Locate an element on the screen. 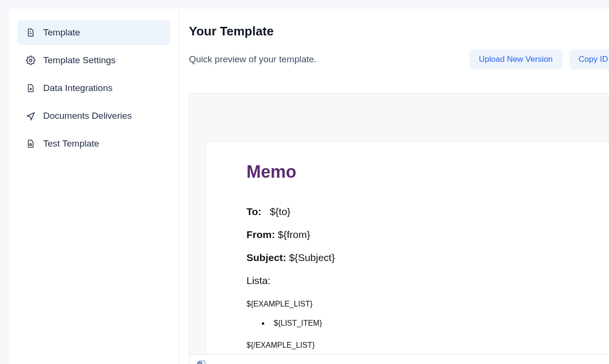 The image size is (609, 364). doc-subject-value: ${Subject} is located at coordinates (312, 258).